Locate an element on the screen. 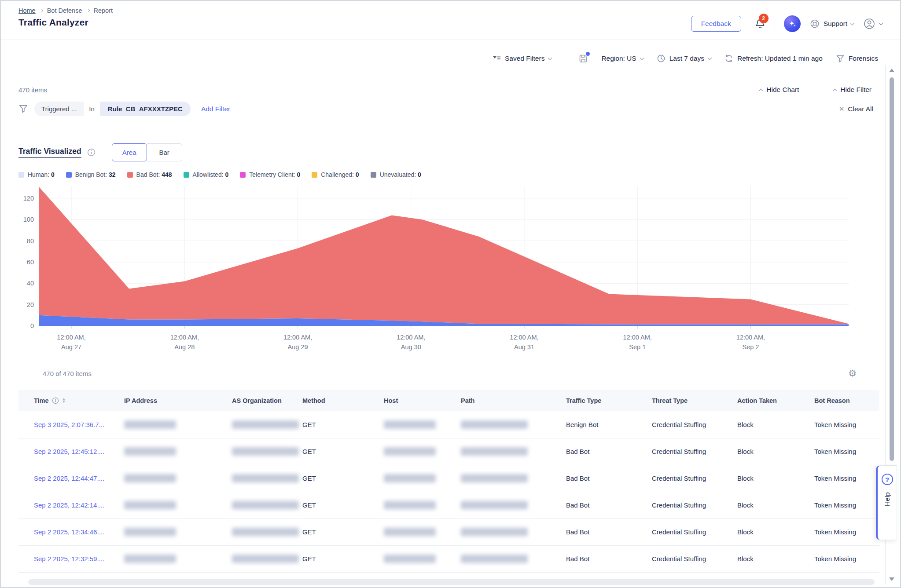 This screenshot has width=901, height=588. hide-filter-label: Hide Filter is located at coordinates (856, 90).